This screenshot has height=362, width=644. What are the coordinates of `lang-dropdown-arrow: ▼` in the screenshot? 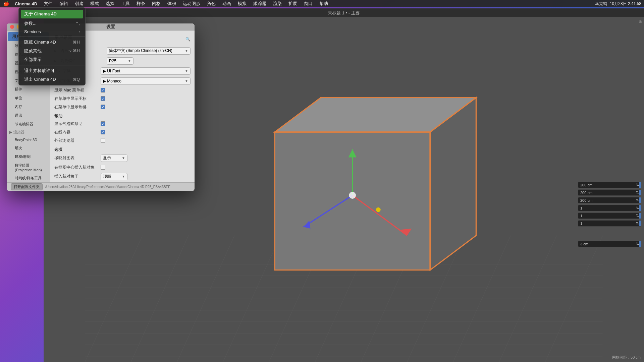 It's located at (186, 51).